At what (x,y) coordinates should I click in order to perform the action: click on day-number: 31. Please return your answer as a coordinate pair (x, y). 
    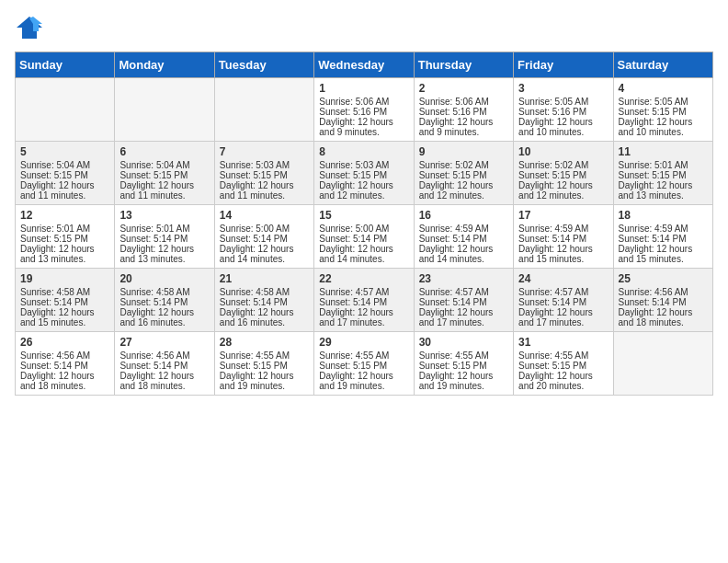
    Looking at the image, I should click on (563, 342).